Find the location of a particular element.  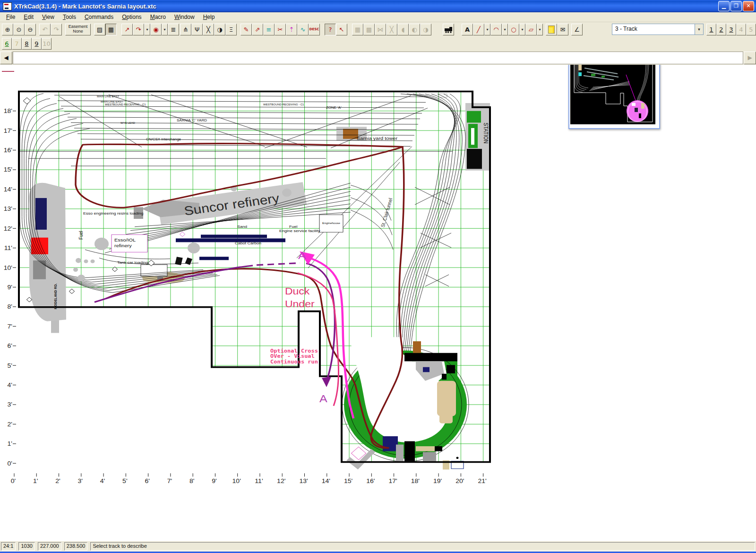

app-icon is located at coordinates (8, 7).